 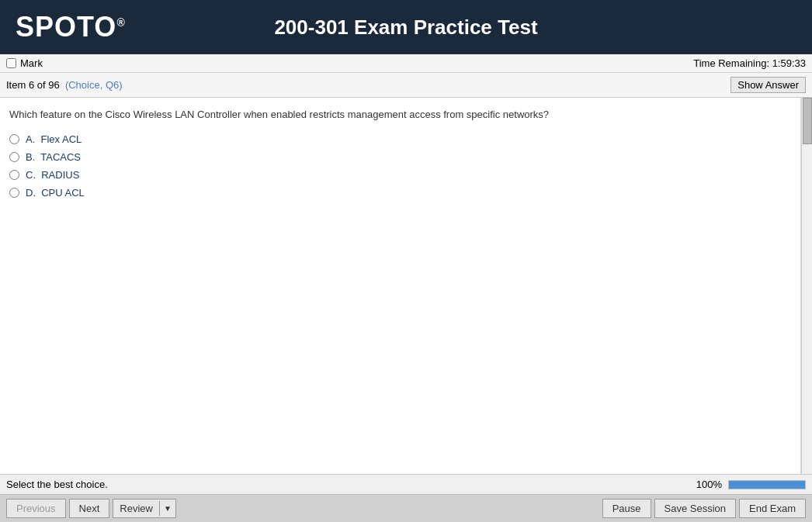 I want to click on footer-instruction: Select the best choice. 100%, so click(x=406, y=484).